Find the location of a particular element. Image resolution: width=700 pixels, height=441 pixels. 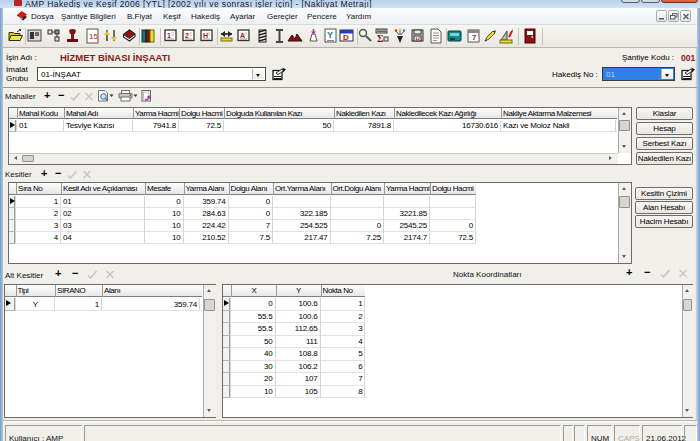

svg-text: Y is located at coordinates (330, 35).